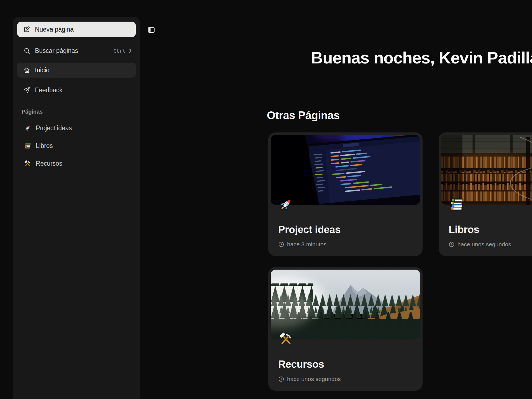 Image resolution: width=532 pixels, height=399 pixels. Describe the element at coordinates (54, 128) in the screenshot. I see `page-item-label: Project ideas` at that location.